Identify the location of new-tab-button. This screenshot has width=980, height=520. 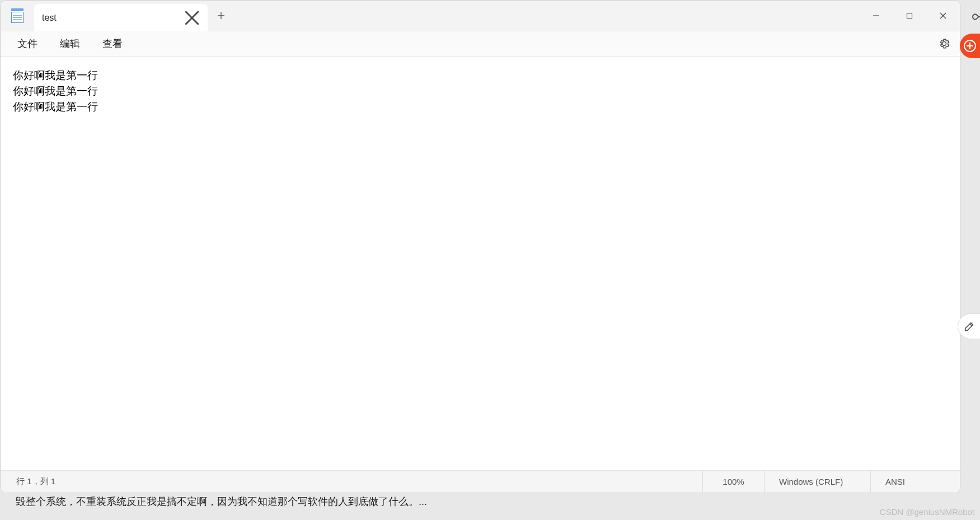
(221, 16).